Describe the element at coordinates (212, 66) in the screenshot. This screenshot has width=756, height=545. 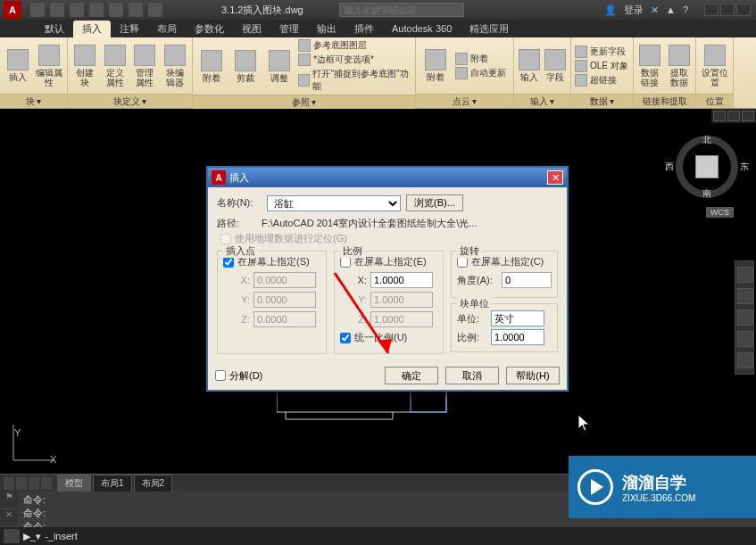
I see `attach-button: 附着` at that location.